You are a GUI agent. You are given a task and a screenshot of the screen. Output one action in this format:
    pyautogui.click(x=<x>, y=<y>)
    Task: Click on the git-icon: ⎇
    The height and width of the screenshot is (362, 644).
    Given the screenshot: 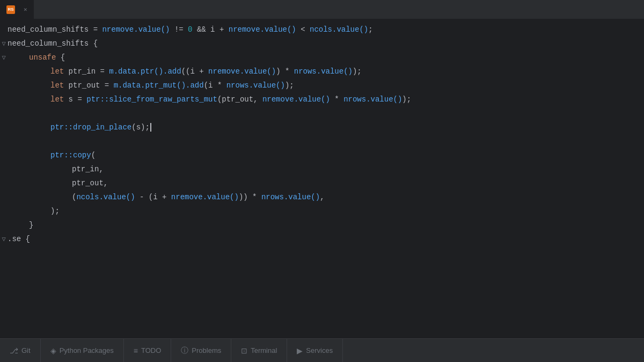 What is the action you would take?
    pyautogui.click(x=14, y=351)
    